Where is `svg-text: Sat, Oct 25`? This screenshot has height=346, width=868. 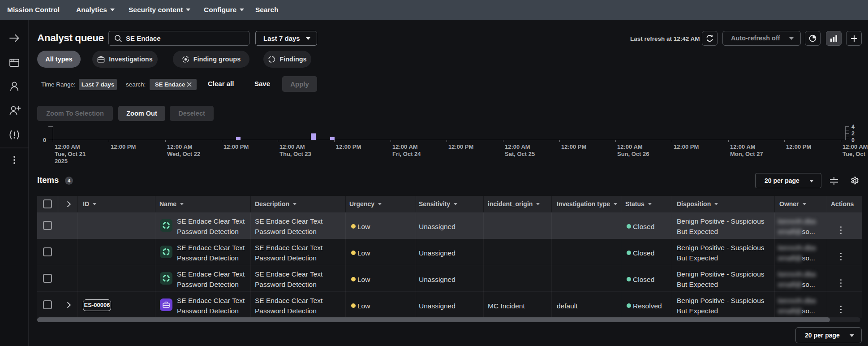
svg-text: Sat, Oct 25 is located at coordinates (520, 154).